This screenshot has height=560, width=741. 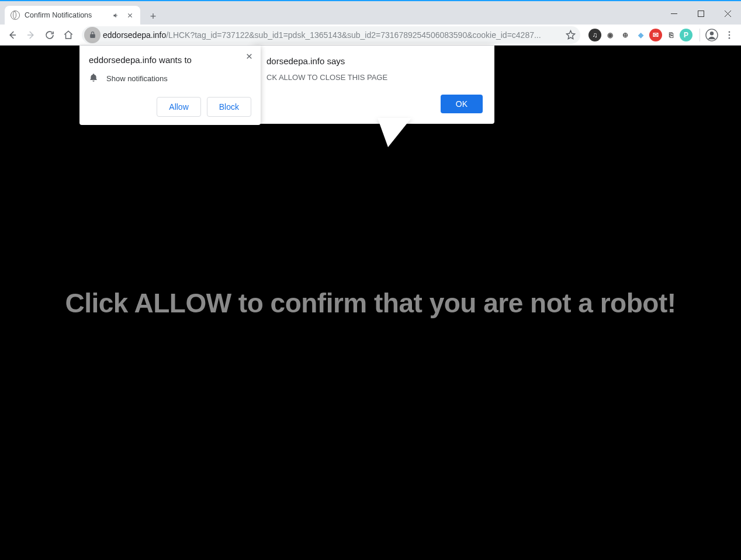 I want to click on globe-icon, so click(x=15, y=15).